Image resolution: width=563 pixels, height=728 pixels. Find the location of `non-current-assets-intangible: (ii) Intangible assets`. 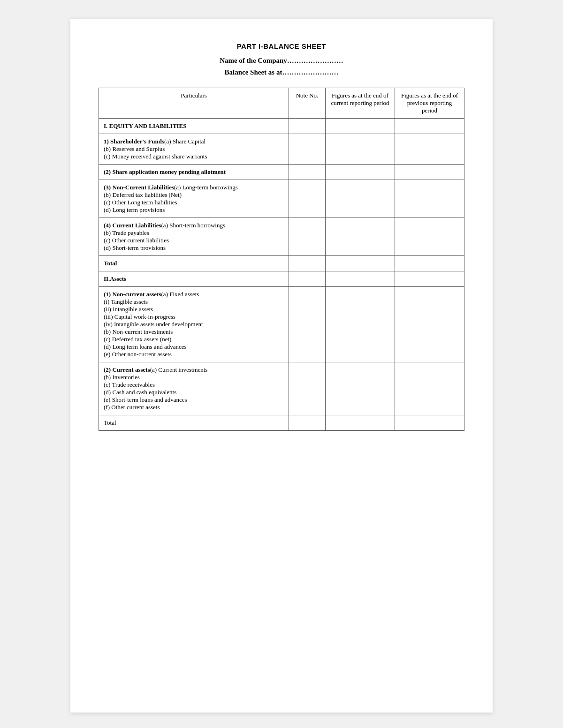

non-current-assets-intangible: (ii) Intangible assets is located at coordinates (129, 309).